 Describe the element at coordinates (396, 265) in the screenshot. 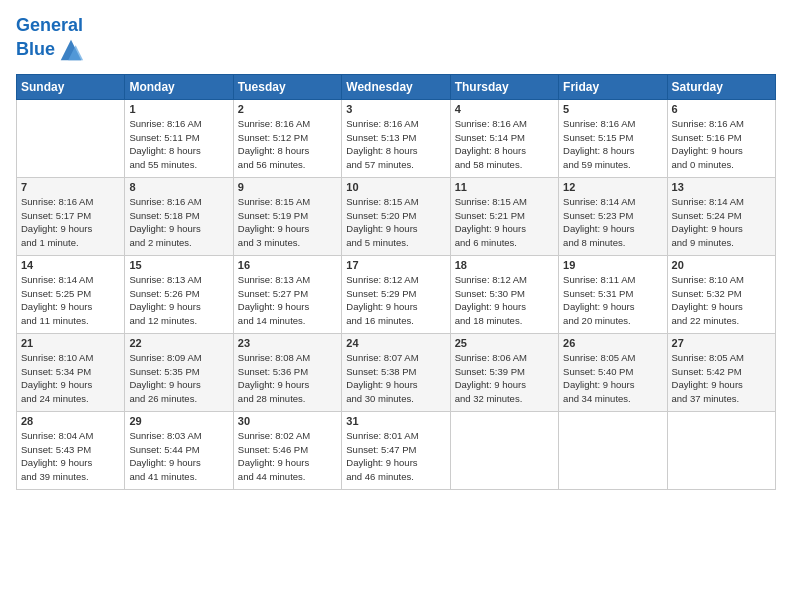

I see `day-number: 17` at that location.